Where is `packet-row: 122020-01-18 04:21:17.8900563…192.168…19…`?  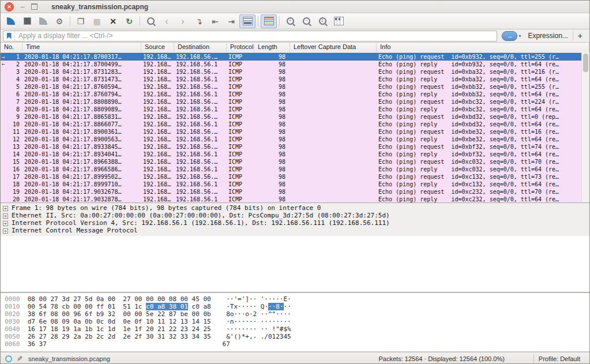 packet-row: 122020-01-18 04:21:17.8900563…192.168…19… is located at coordinates (295, 140).